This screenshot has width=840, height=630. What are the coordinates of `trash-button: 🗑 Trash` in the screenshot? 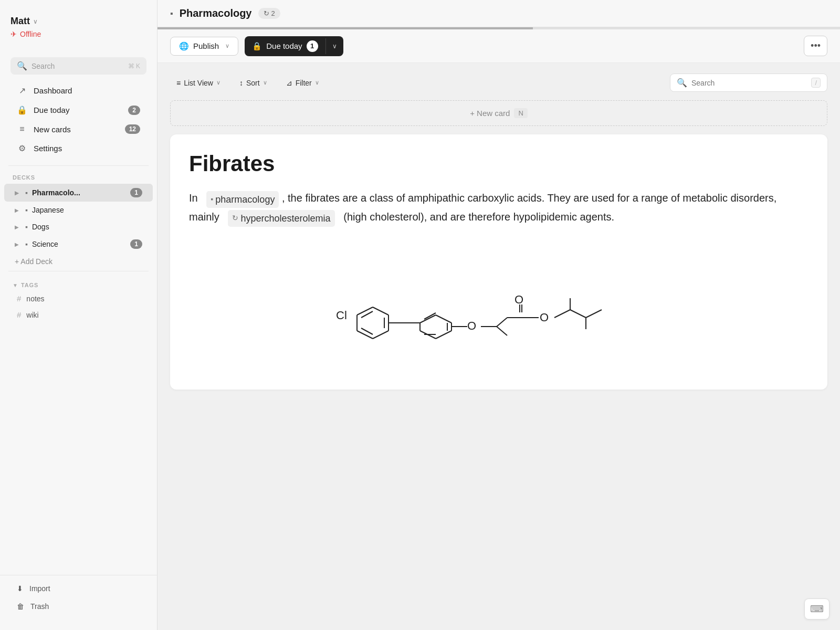 It's located at (79, 606).